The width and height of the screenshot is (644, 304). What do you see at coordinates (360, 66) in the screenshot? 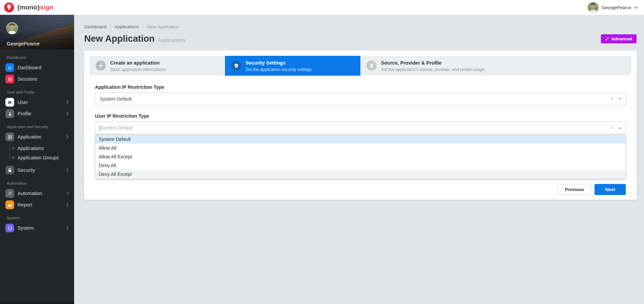
I see `wizard-steps: Create an application Basic application …` at bounding box center [360, 66].